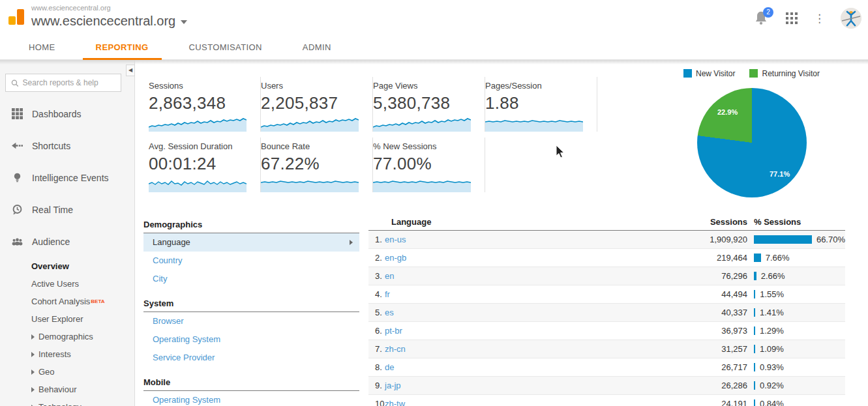 Image resolution: width=868 pixels, height=406 pixels. I want to click on legend-swatch-new-visitor, so click(687, 73).